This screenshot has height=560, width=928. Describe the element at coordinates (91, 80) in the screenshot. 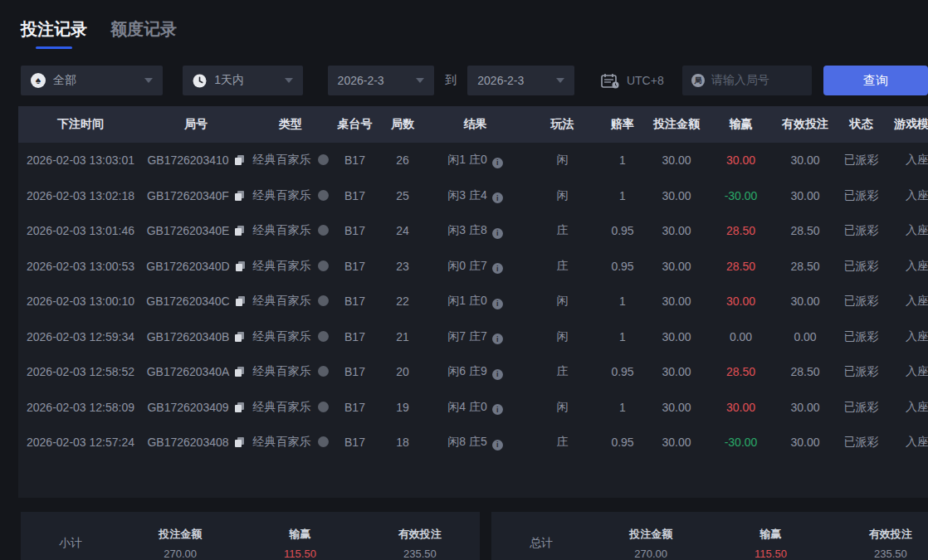

I see `game-type-select: ♠ 全部` at that location.